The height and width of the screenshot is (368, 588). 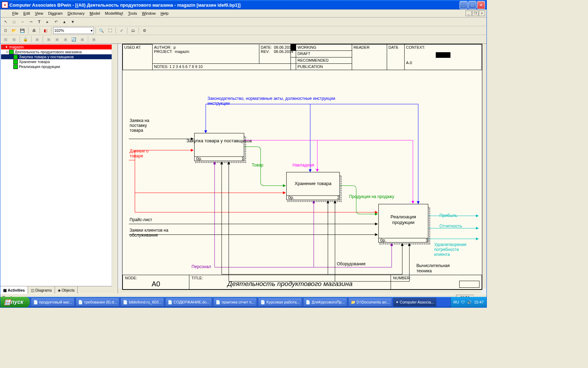 What do you see at coordinates (5, 5) in the screenshot?
I see `app-icon: ✦` at bounding box center [5, 5].